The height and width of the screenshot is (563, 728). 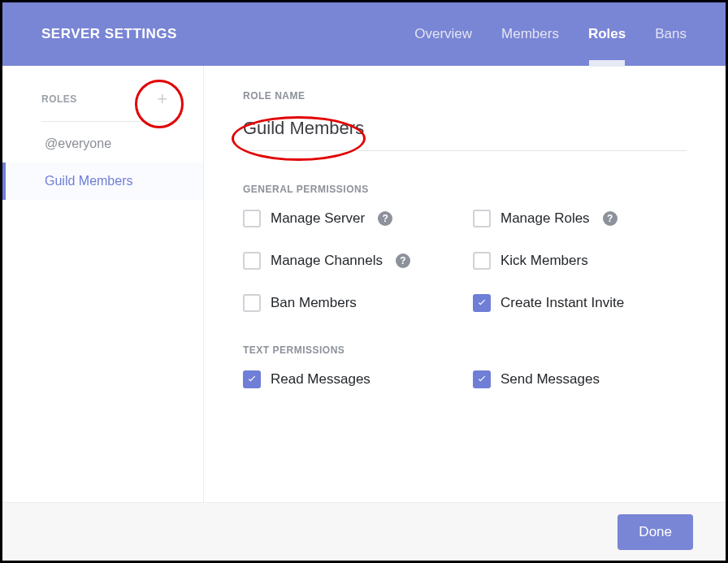 What do you see at coordinates (364, 34) in the screenshot?
I see `header-bar: SERVER SETTINGS Overview Members Roles B…` at bounding box center [364, 34].